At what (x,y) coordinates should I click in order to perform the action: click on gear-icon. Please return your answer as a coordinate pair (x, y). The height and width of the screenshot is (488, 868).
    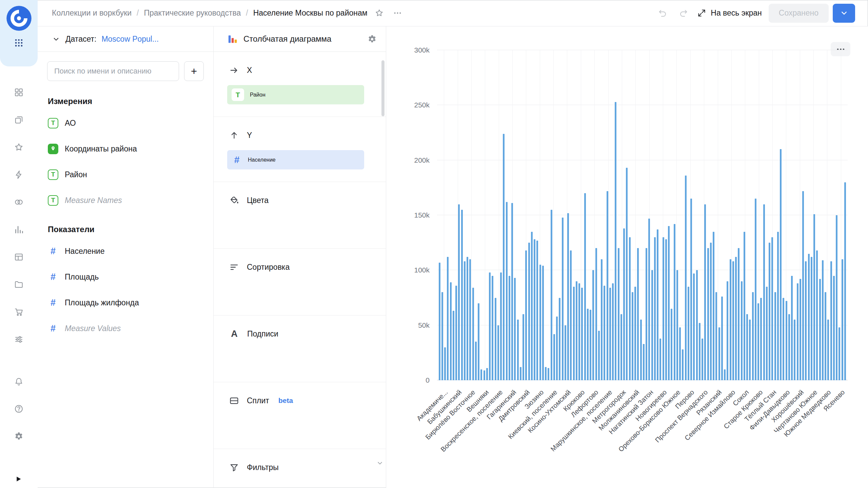
    Looking at the image, I should click on (19, 436).